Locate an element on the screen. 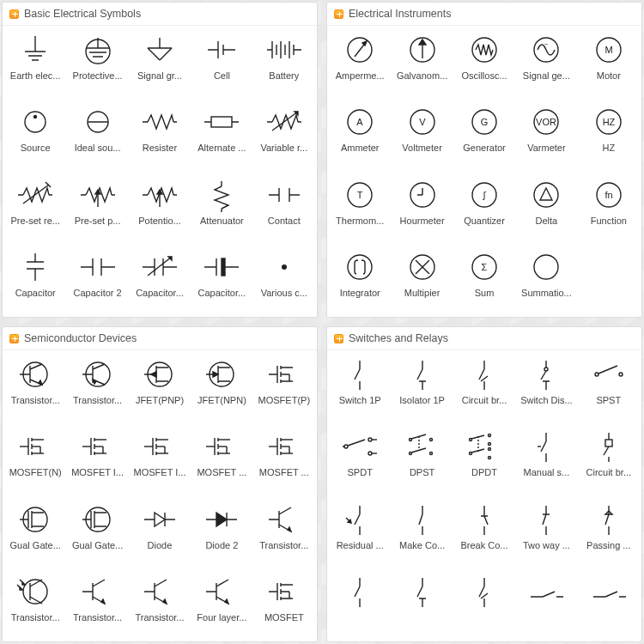  spdt-icon is located at coordinates (360, 447).